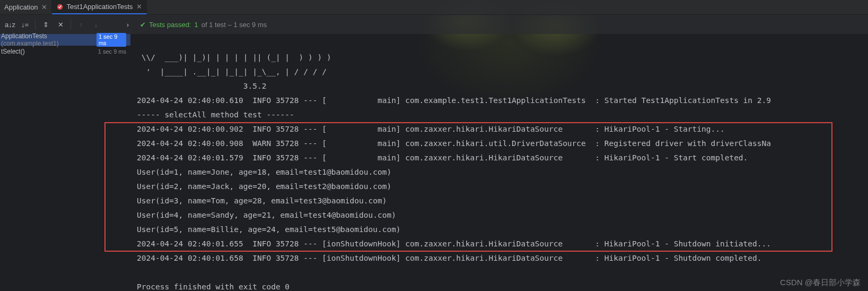 The width and height of the screenshot is (868, 291). I want to click on console-line: User(id=3, name=Tom, age=28, email=test3…, so click(262, 201).